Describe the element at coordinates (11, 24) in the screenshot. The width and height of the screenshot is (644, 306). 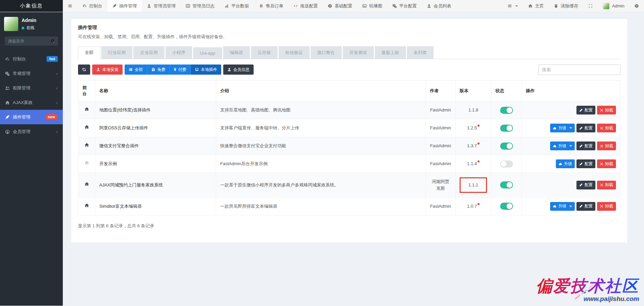
I see `avatar` at that location.